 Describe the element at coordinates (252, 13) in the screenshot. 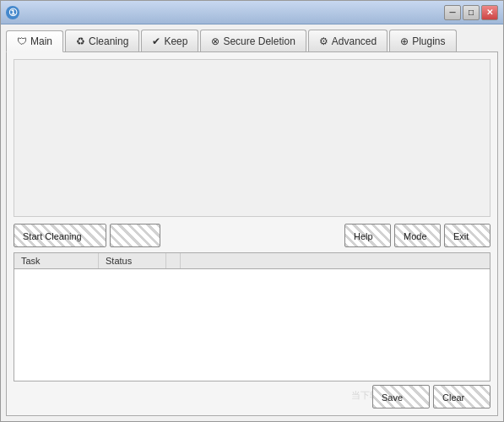

I see `title-bar: ① ─ □ ✕` at that location.